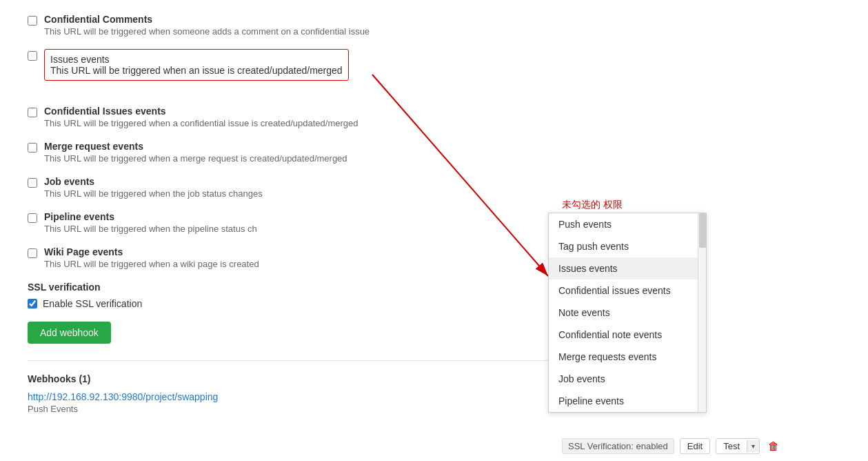 The height and width of the screenshot is (461, 868). I want to click on pipeline-events-title: Pipeline events, so click(150, 217).